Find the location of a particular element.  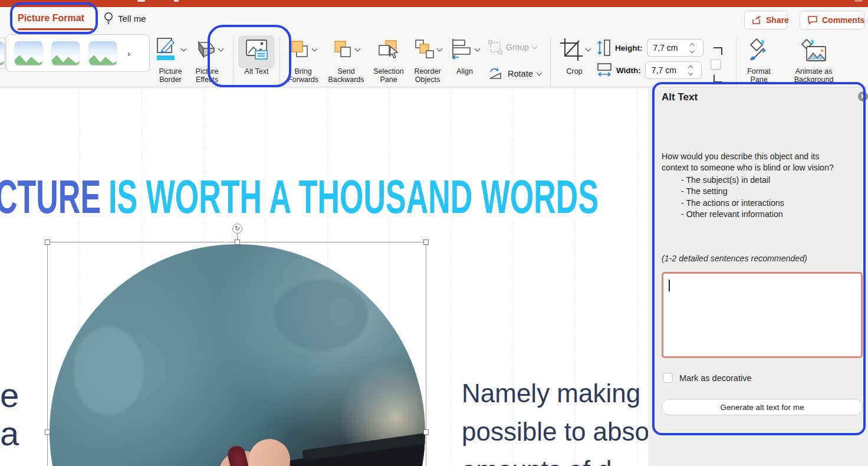

close-icon: ✕ is located at coordinates (863, 97).